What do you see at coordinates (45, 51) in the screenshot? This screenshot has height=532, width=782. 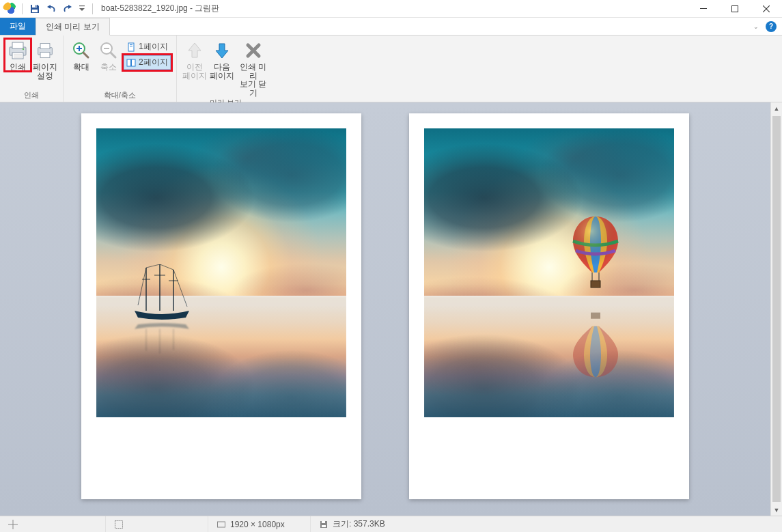 I see `printer-small-icon` at bounding box center [45, 51].